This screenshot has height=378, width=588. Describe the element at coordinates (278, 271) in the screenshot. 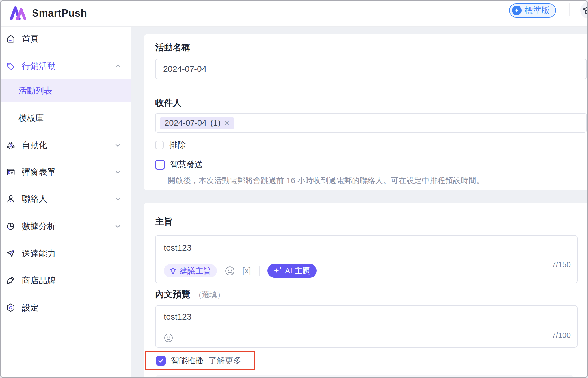

I see `ai-sparkles-icon: ✦ ✦` at that location.